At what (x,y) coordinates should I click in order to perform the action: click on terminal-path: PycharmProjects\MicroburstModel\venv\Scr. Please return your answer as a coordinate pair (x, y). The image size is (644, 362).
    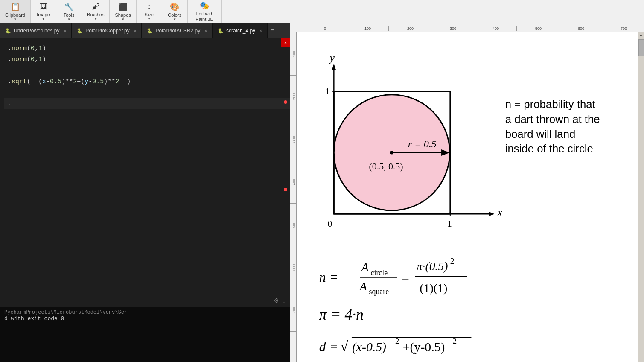
    Looking at the image, I should click on (145, 312).